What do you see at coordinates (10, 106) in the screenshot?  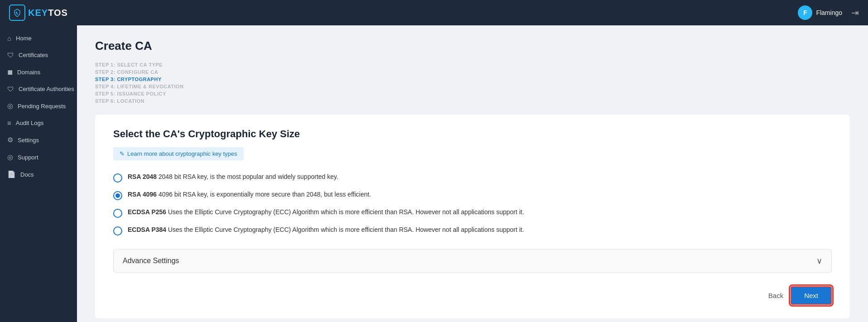 I see `pending-icon: ◎` at bounding box center [10, 106].